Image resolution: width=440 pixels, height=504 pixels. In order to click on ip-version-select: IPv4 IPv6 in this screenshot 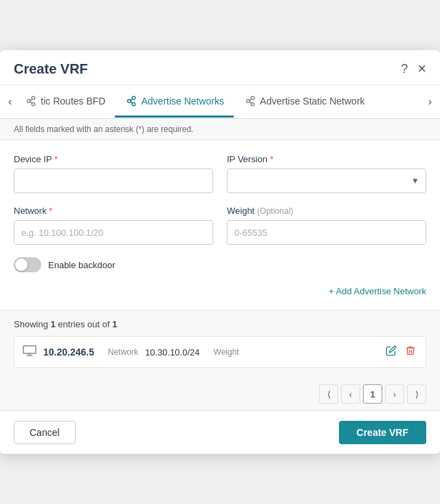, I will do `click(327, 181)`.